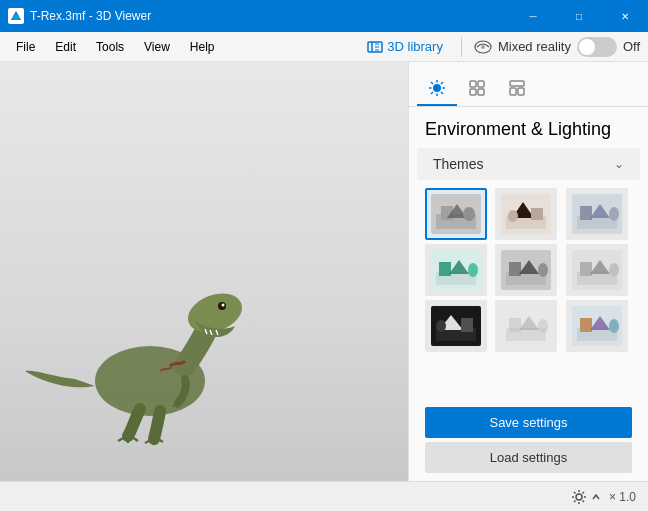 This screenshot has height=511, width=648. Describe the element at coordinates (26, 47) in the screenshot. I see `menu-file: File` at that location.